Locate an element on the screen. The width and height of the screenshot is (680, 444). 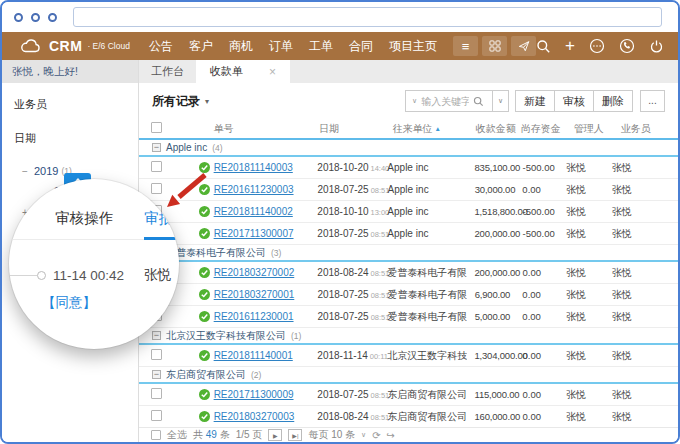
delete-button: 删除 is located at coordinates (613, 101).